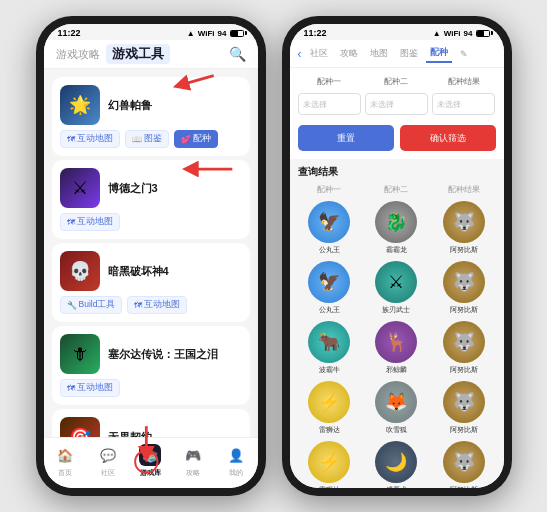 The height and width of the screenshot is (512, 547). Describe the element at coordinates (468, 34) in the screenshot. I see `right-battery-label: 94` at that location.